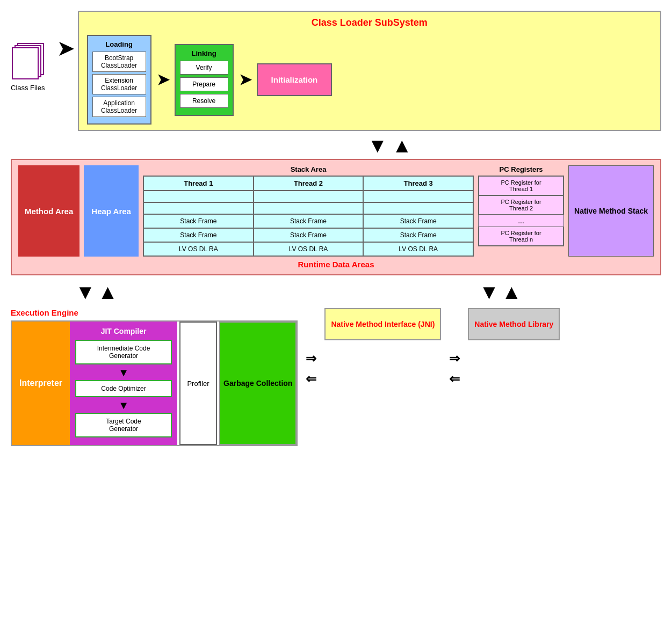 This screenshot has height=635, width=672. What do you see at coordinates (501, 292) in the screenshot?
I see `right-arrows: ▼ ▲` at bounding box center [501, 292].